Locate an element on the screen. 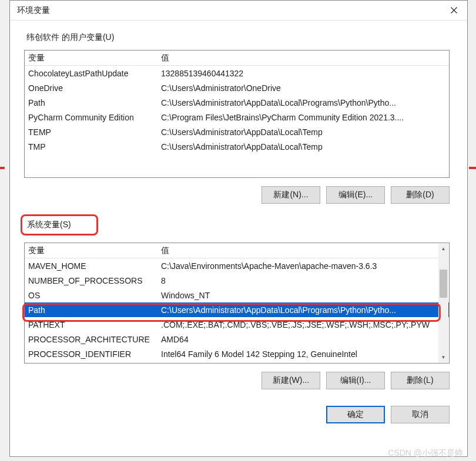 Image resolution: width=476 pixels, height=461 pixels. table-row: PATHEXT.COM;.EXE;.BAT;.CMD;.VBS;.VBE;.JS… is located at coordinates (237, 324).